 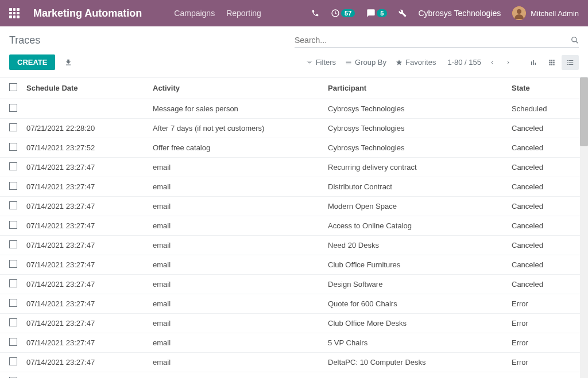 I want to click on table-row: 07/14/2021 23:27:47 email Access to Onli…, so click(x=290, y=226).